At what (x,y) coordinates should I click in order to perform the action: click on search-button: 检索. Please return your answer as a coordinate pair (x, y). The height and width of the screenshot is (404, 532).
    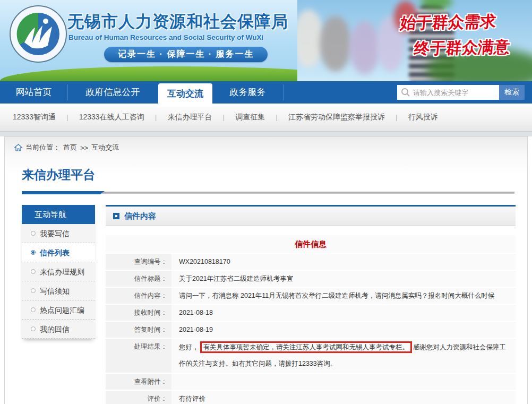
    Looking at the image, I should click on (512, 92).